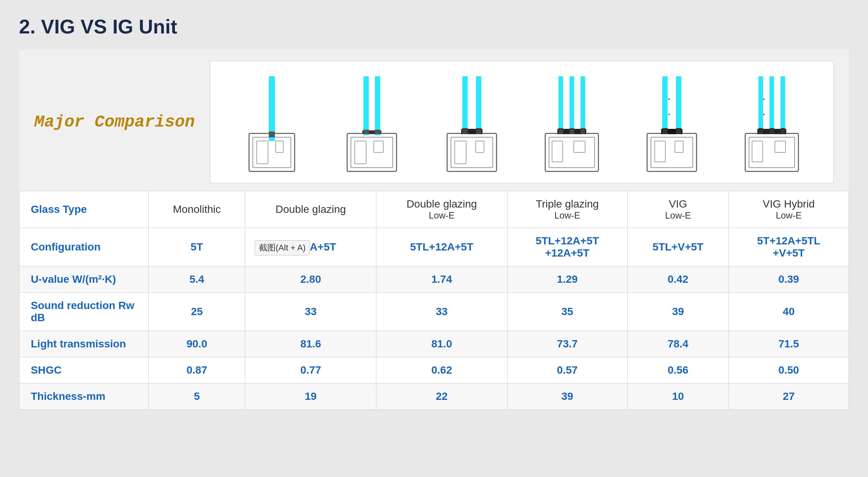 Image resolution: width=868 pixels, height=477 pixels. What do you see at coordinates (272, 122) in the screenshot?
I see `diagram-monolithic` at bounding box center [272, 122].